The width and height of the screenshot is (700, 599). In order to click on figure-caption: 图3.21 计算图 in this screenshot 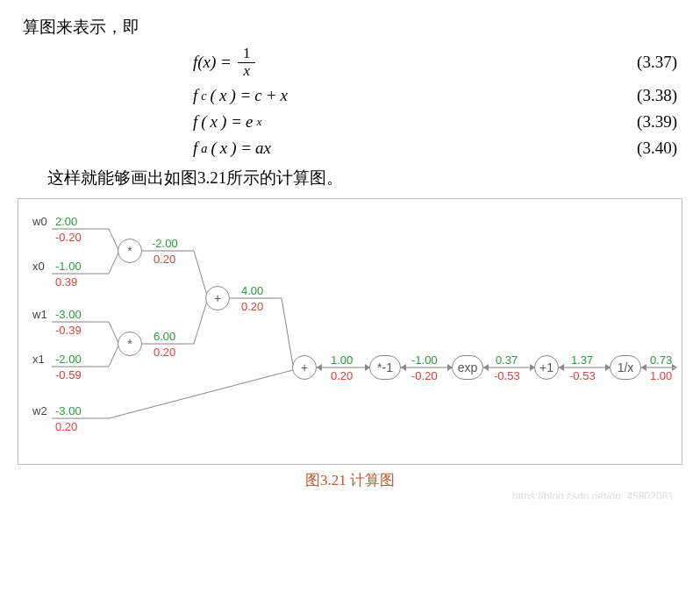, I will do `click(350, 481)`.